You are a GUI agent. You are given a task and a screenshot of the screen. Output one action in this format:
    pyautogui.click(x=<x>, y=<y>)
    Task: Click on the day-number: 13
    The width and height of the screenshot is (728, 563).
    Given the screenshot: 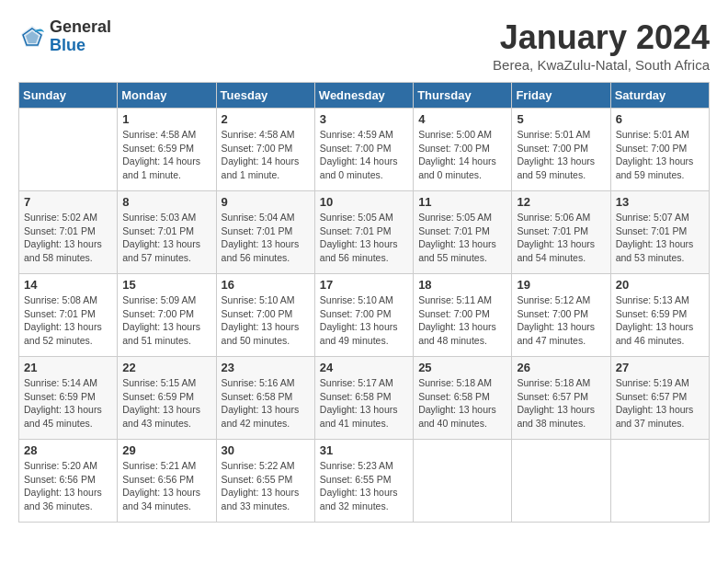 What is the action you would take?
    pyautogui.click(x=660, y=202)
    